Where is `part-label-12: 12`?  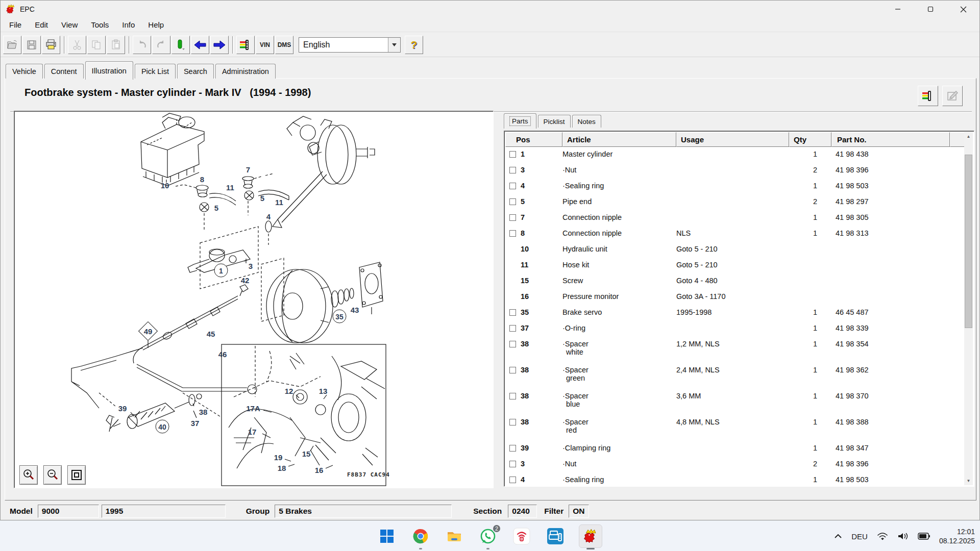
part-label-12: 12 is located at coordinates (289, 391).